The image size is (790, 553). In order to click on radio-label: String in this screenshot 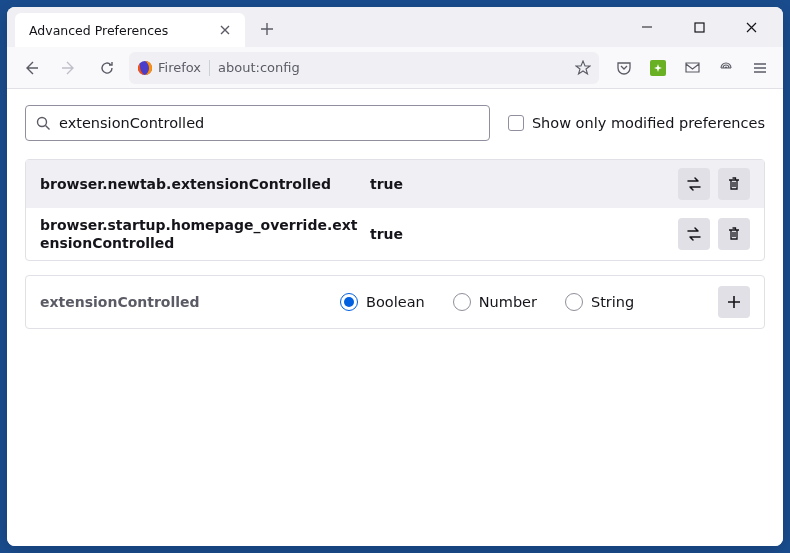, I will do `click(612, 302)`.